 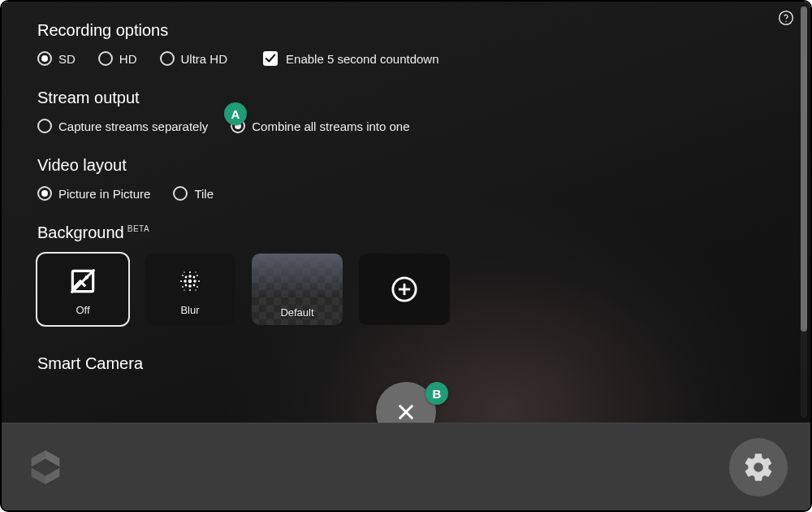 What do you see at coordinates (104, 193) in the screenshot?
I see `pip-label: Picture in Picture` at bounding box center [104, 193].